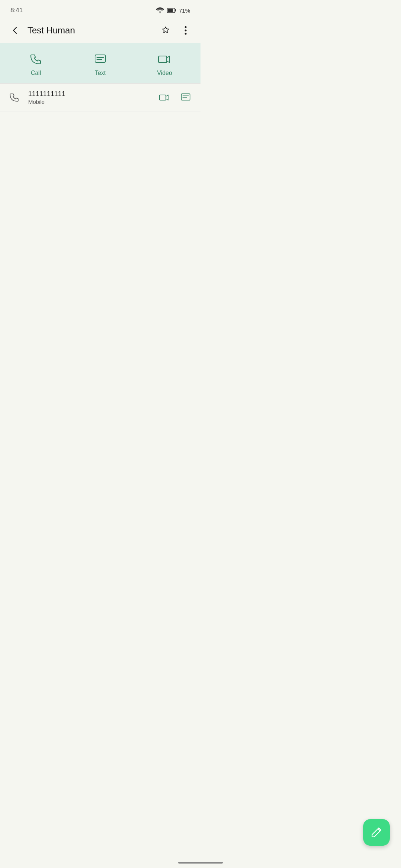 This screenshot has height=868, width=401. I want to click on video-label: Video, so click(165, 73).